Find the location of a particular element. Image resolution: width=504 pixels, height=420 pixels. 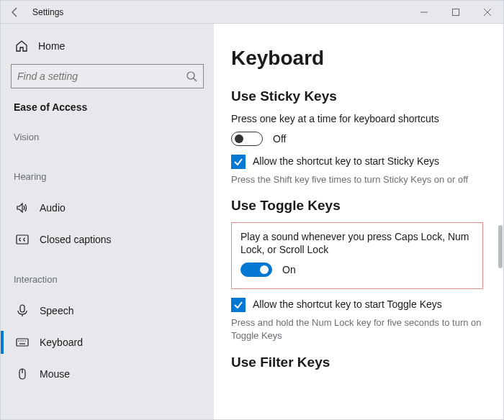

back-button is located at coordinates (15, 12).